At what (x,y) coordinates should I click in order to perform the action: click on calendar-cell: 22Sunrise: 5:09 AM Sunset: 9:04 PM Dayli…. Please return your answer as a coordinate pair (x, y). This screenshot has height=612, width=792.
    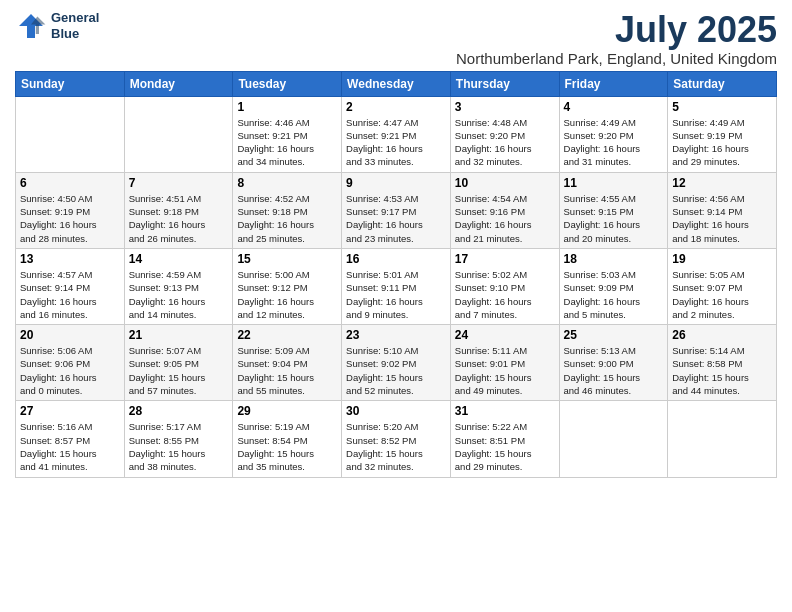
    Looking at the image, I should click on (288, 363).